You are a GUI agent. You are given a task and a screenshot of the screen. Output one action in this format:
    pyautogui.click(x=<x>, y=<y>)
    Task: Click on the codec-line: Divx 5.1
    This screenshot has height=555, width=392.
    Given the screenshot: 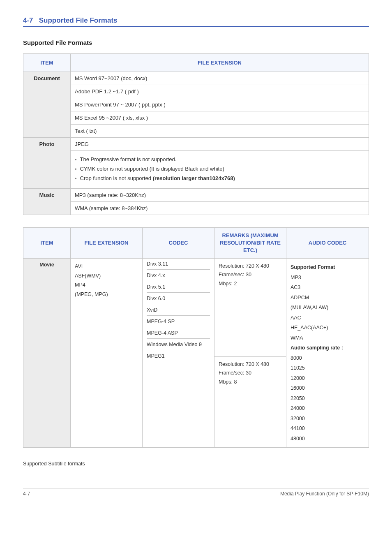 What is the action you would take?
    pyautogui.click(x=178, y=287)
    